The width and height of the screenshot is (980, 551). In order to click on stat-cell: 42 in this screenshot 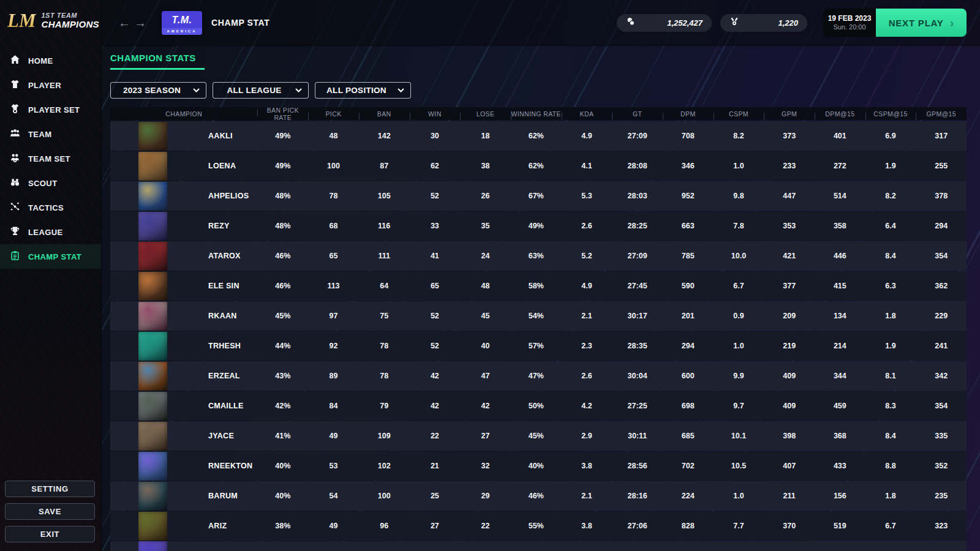, I will do `click(485, 406)`.